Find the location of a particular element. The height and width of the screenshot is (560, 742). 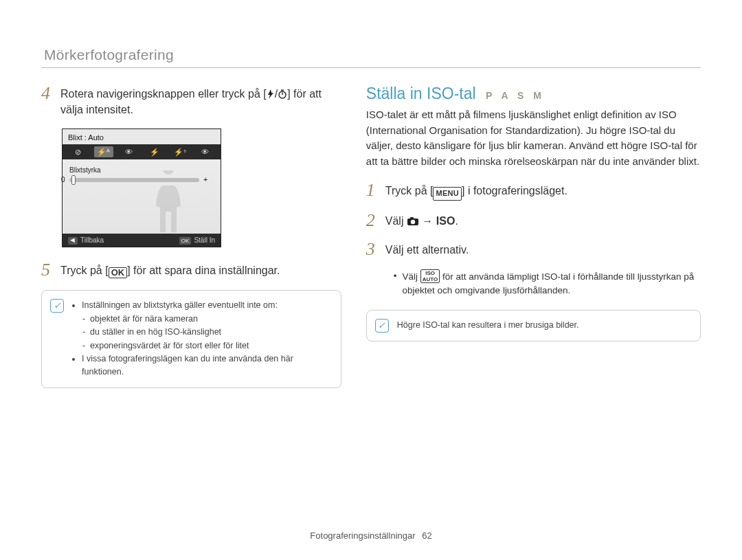

note-bullet: Inställningen av blixtstyrka gäller even… is located at coordinates (206, 326).